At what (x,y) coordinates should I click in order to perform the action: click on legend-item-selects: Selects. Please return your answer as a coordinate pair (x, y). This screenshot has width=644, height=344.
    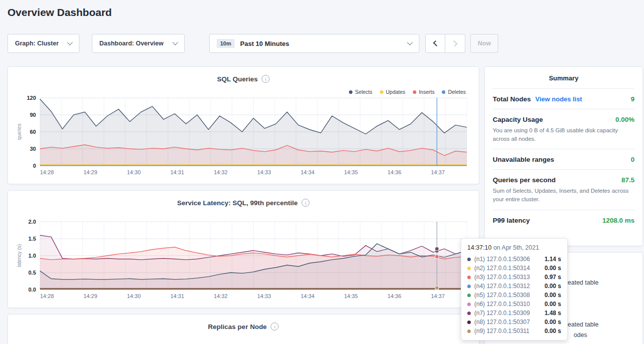
    Looking at the image, I should click on (360, 92).